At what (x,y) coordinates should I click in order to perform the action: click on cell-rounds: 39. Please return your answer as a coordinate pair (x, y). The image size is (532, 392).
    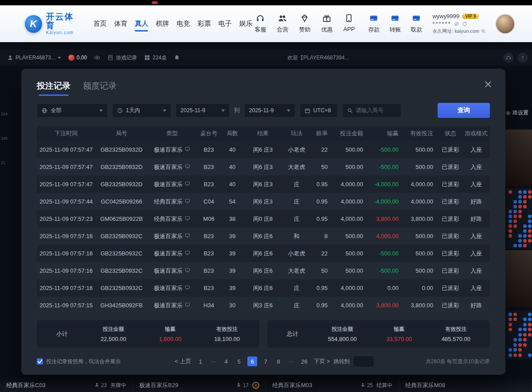
    Looking at the image, I should click on (232, 288).